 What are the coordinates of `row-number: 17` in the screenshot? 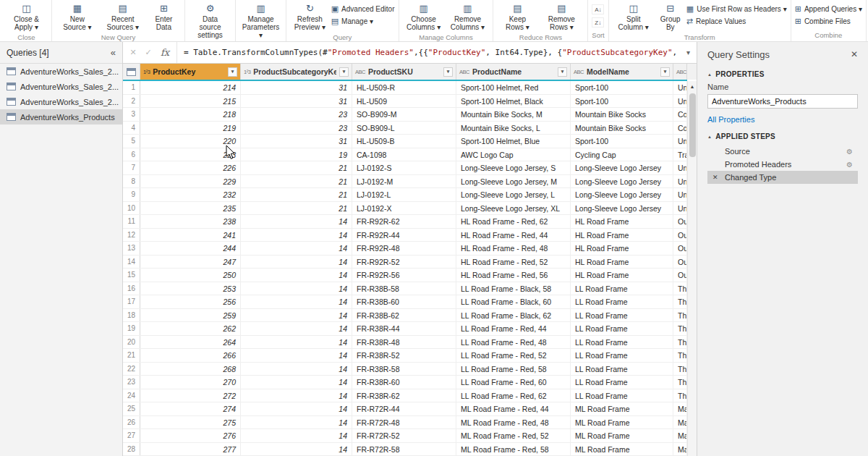 It's located at (132, 302).